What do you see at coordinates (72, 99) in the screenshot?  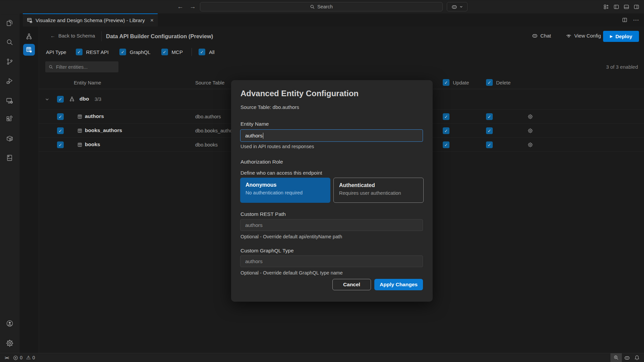 I see `schema-icon` at bounding box center [72, 99].